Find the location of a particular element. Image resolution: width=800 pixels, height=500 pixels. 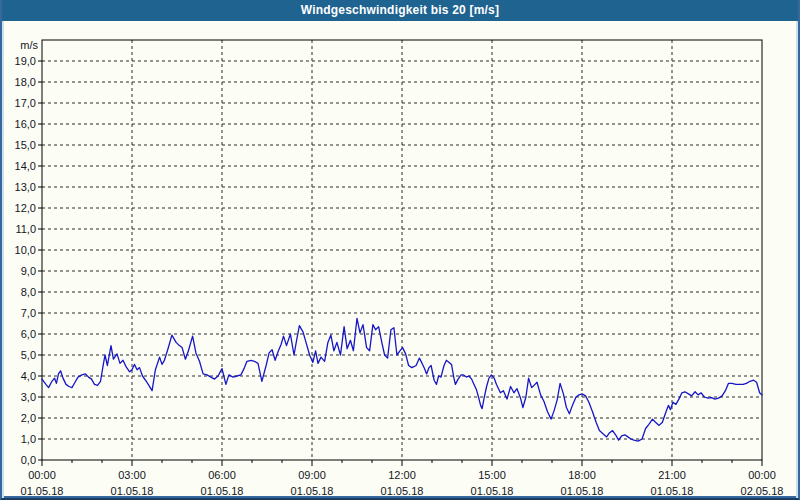

y-tick-label: 14,0 is located at coordinates (26, 166).